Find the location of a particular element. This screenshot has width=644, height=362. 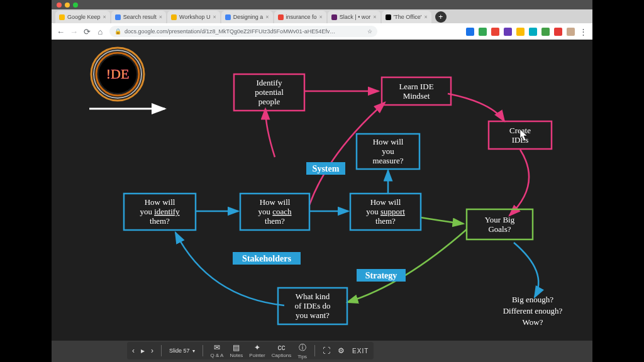

browser-tab: Slack | • wor× is located at coordinates (354, 17).